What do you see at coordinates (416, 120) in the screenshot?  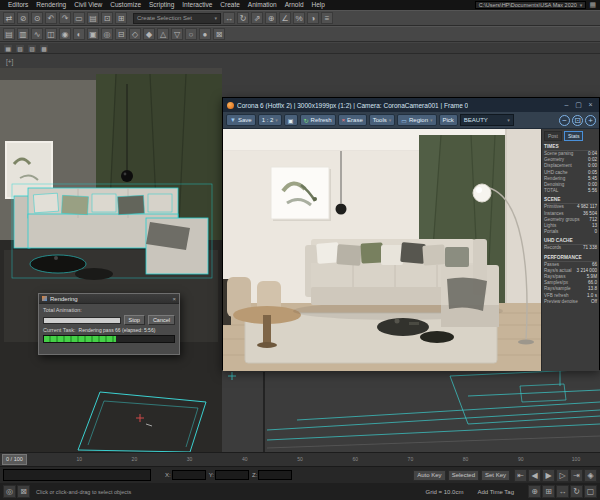 I see `vfb-region-dropdown: ▭ Region ▾` at bounding box center [416, 120].